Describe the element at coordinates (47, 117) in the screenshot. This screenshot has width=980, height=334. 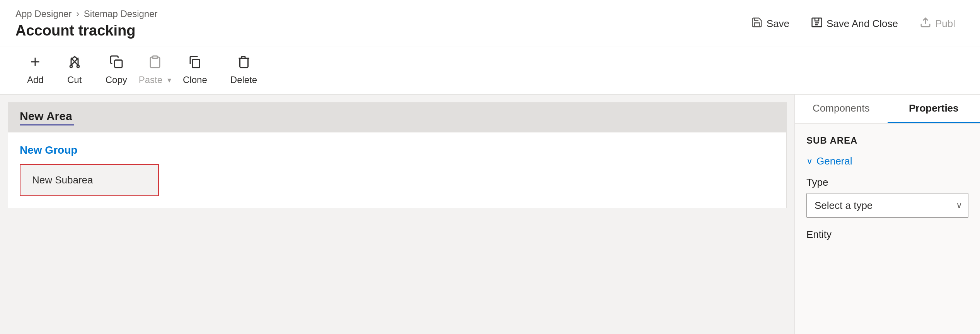
I see `area-header-content: New Area` at that location.